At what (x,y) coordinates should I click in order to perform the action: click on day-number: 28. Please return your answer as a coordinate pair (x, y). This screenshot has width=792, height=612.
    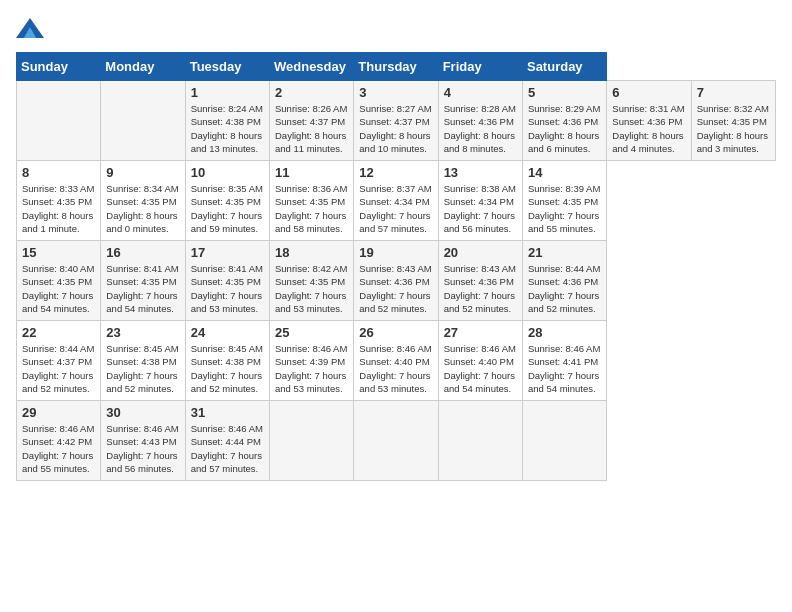
    Looking at the image, I should click on (564, 332).